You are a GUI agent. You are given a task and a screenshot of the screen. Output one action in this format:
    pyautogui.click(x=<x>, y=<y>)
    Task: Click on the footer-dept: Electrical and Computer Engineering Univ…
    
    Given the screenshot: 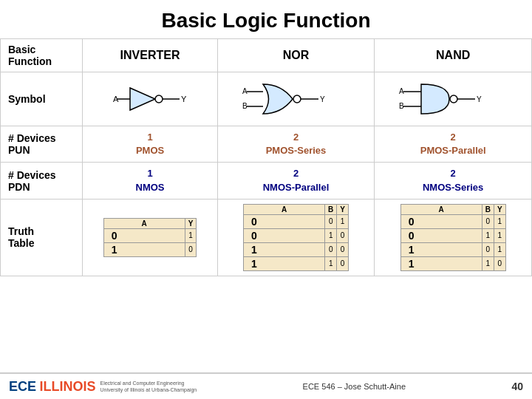 What is the action you would take?
    pyautogui.click(x=148, y=386)
    